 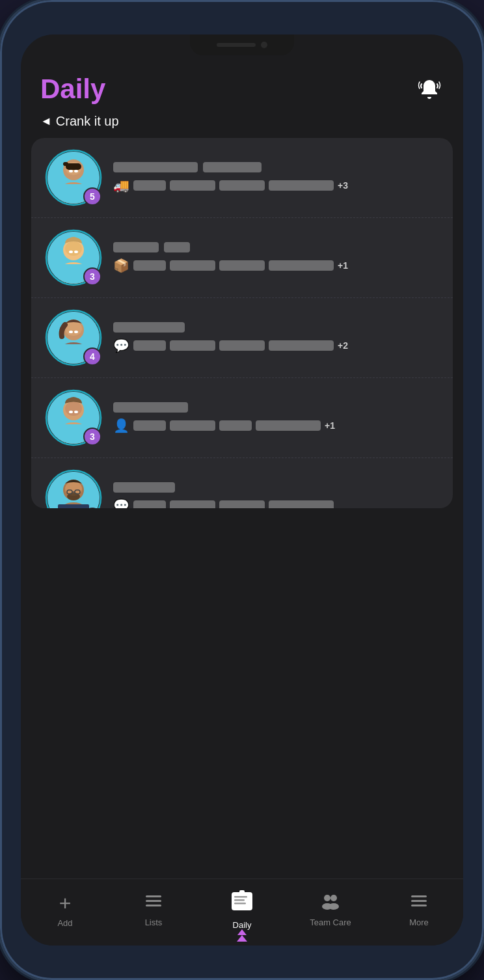 I want to click on bell-icon, so click(x=429, y=89).